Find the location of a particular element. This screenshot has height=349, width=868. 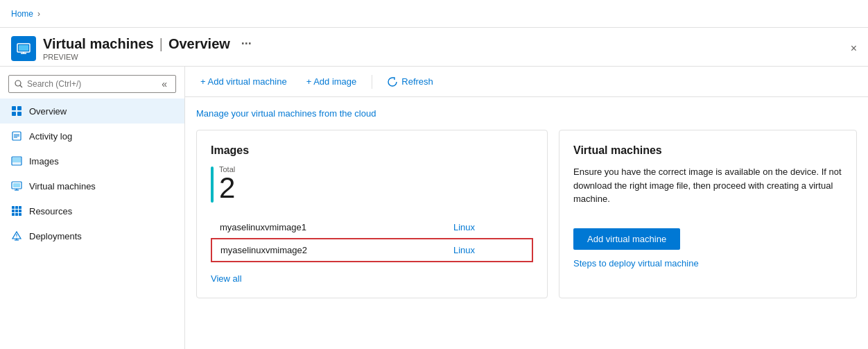

page-icon is located at coordinates (24, 49).